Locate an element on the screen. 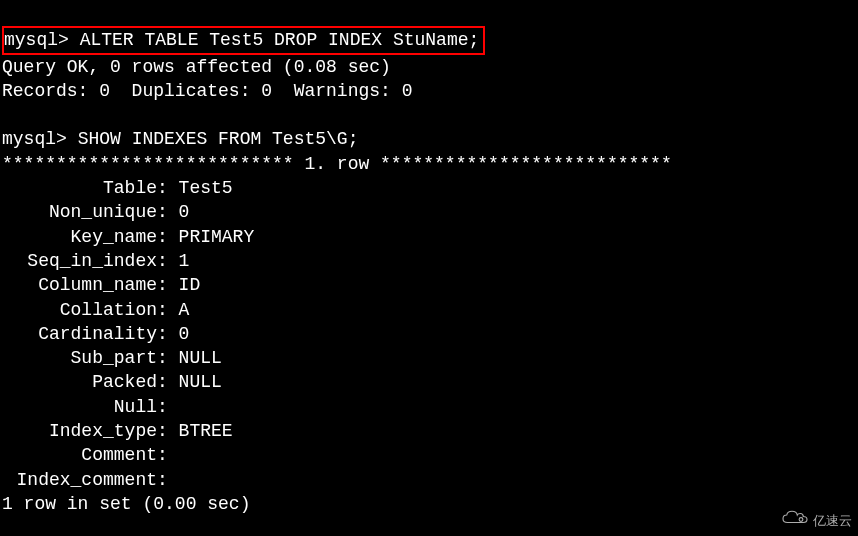 This screenshot has width=858, height=536. watermark-text: 亿速云 is located at coordinates (832, 521).